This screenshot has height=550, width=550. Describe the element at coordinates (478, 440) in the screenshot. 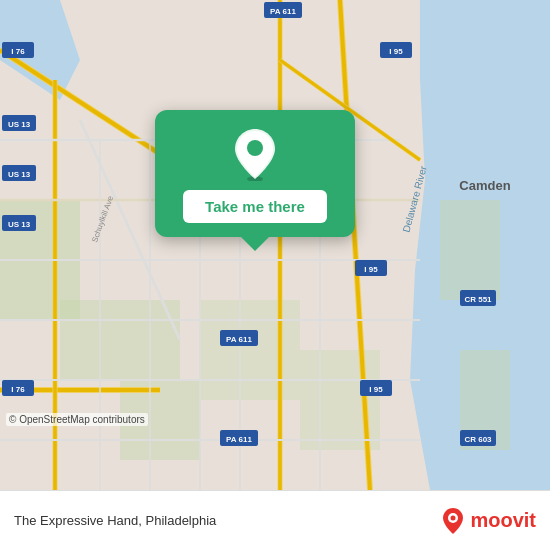

I see `svg-text: CR 603` at that location.